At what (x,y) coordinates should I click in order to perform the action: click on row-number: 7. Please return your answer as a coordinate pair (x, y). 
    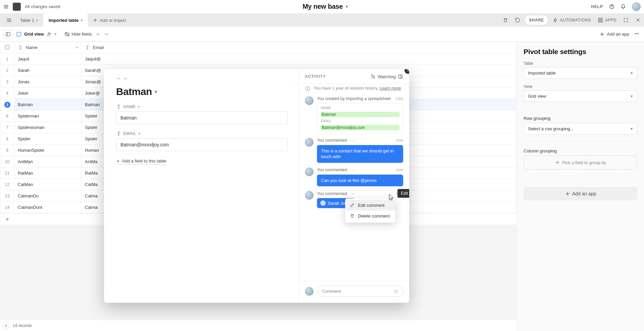
    Looking at the image, I should click on (7, 128).